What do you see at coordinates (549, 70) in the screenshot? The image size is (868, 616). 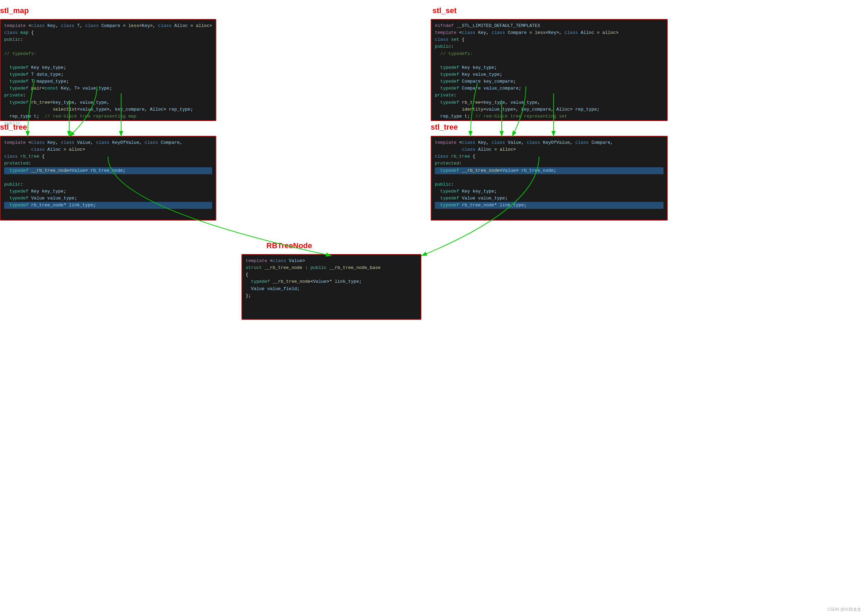 I see `stl-set-code: #ifndef __STL_LIMITED_DEFAULT_TEMPLATES …` at bounding box center [549, 70].